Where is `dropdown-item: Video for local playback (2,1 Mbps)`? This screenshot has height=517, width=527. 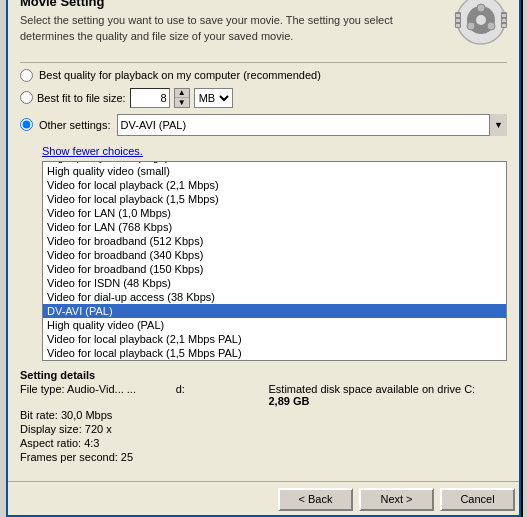 dropdown-item: Video for local playback (2,1 Mbps) is located at coordinates (274, 185).